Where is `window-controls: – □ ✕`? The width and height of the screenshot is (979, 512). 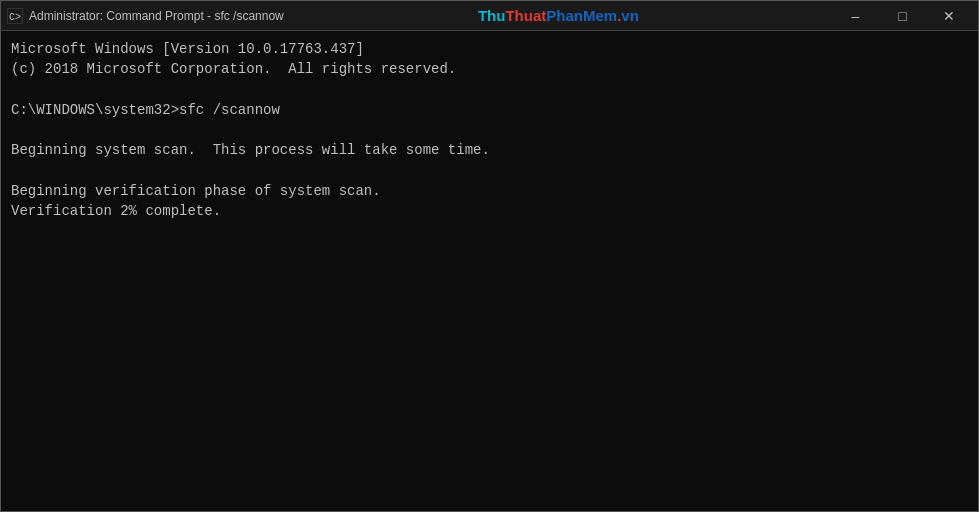 window-controls: – □ ✕ is located at coordinates (902, 16).